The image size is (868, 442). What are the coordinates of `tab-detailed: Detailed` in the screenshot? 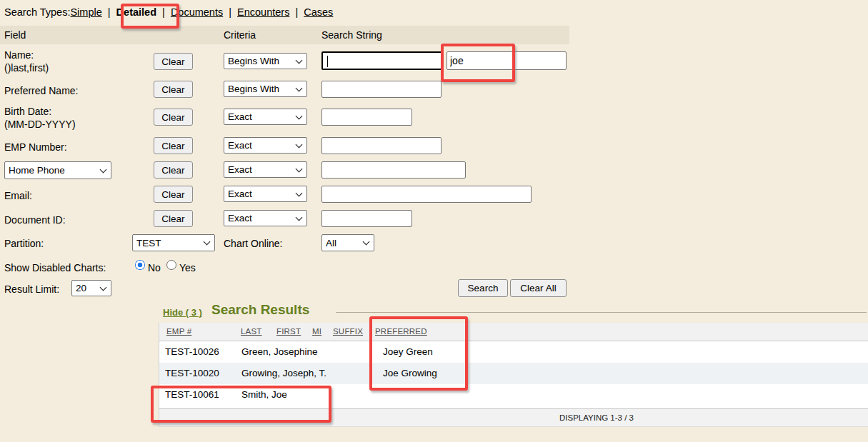 It's located at (136, 12).